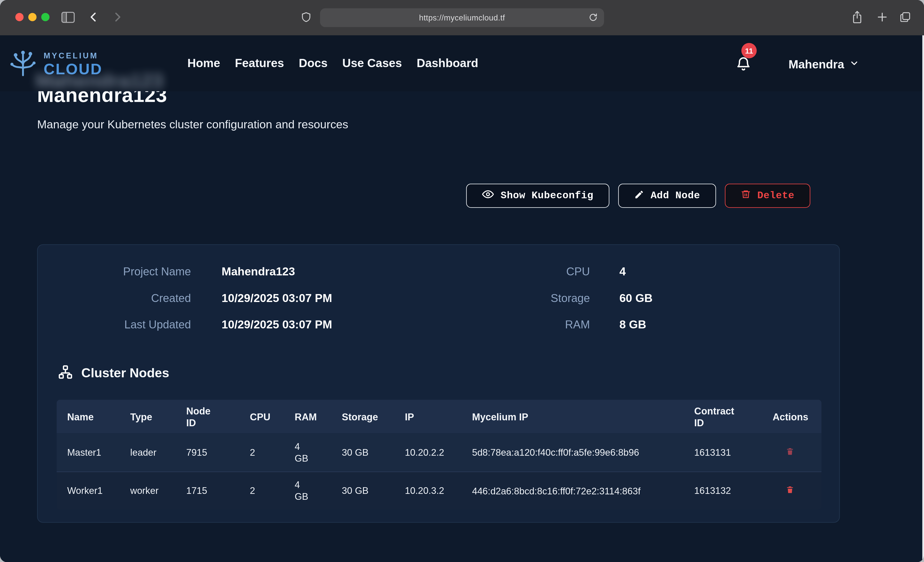 The image size is (924, 562). Describe the element at coordinates (520, 298) in the screenshot. I see `info-label: Storage` at that location.